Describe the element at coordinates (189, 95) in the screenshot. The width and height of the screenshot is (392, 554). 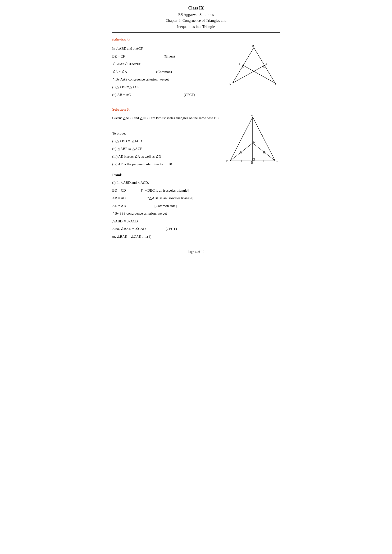
I see `s5-cpct: (CPCT)` at that location.